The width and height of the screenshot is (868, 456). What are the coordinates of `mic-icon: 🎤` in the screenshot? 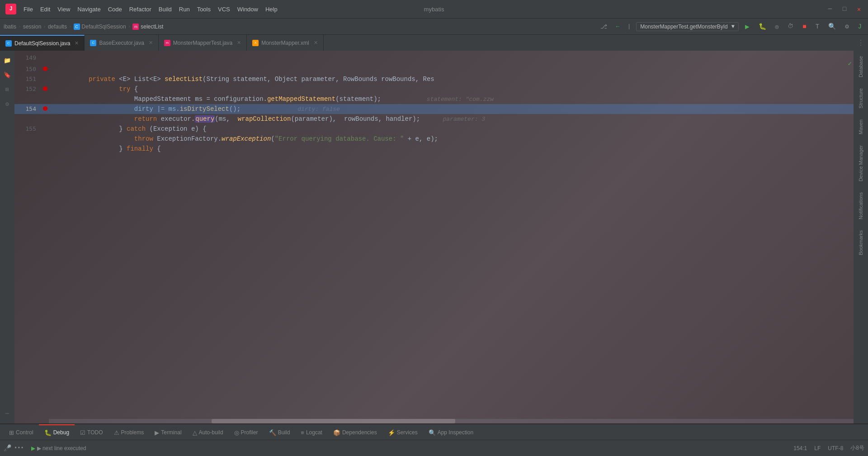 It's located at (7, 448).